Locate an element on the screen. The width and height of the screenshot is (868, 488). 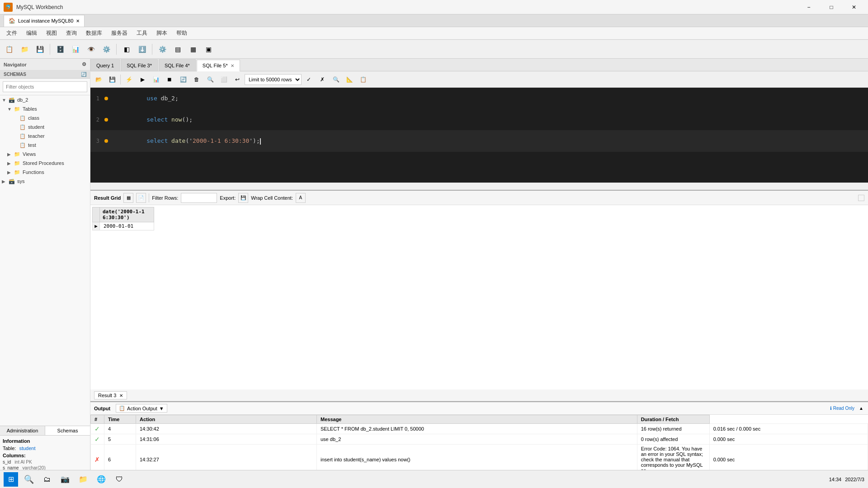
views-folder: ▶ 📁 Views is located at coordinates (45, 154).